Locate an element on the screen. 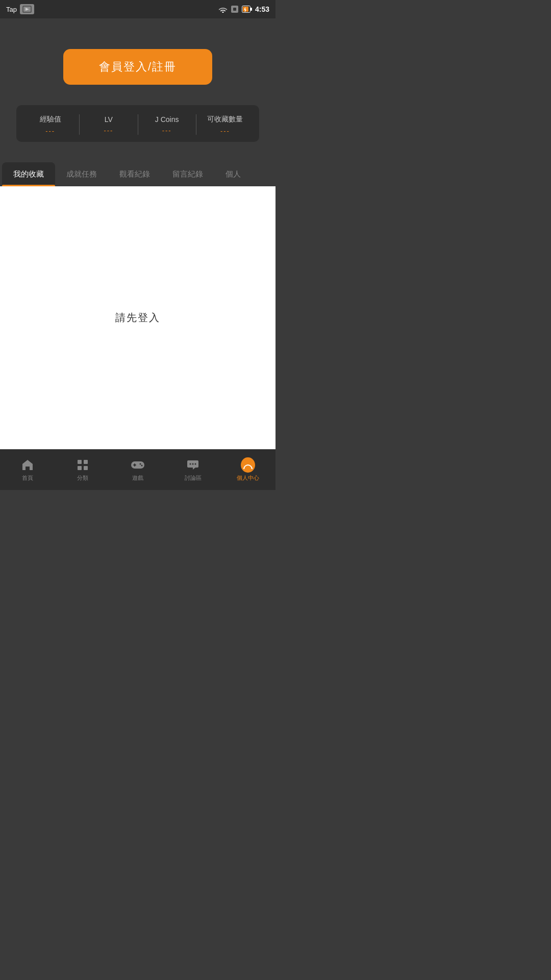  nav-home-label: 首頁 is located at coordinates (28, 478).